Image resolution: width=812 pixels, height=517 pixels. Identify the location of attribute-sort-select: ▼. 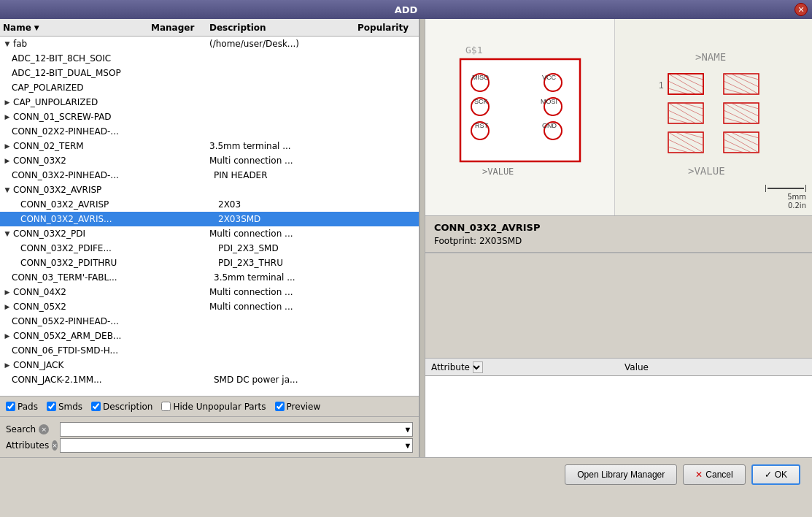
(478, 367).